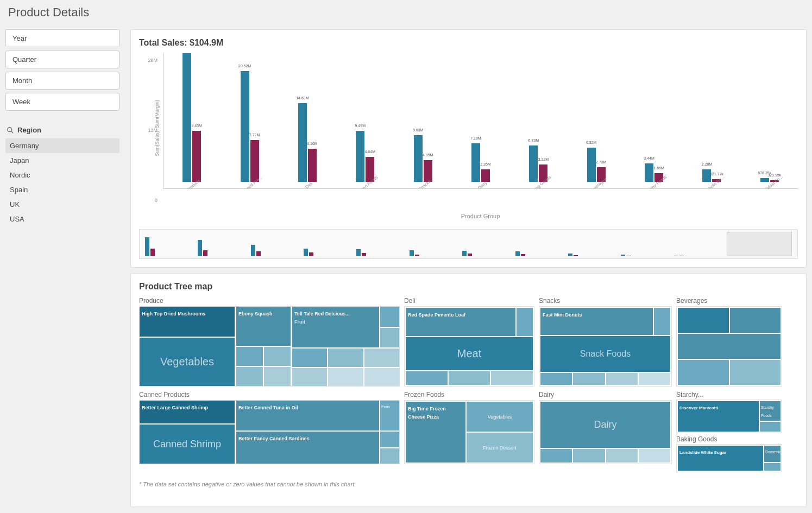 The height and width of the screenshot is (513, 812). What do you see at coordinates (62, 161) in the screenshot?
I see `region-item-japan: Japan` at bounding box center [62, 161].